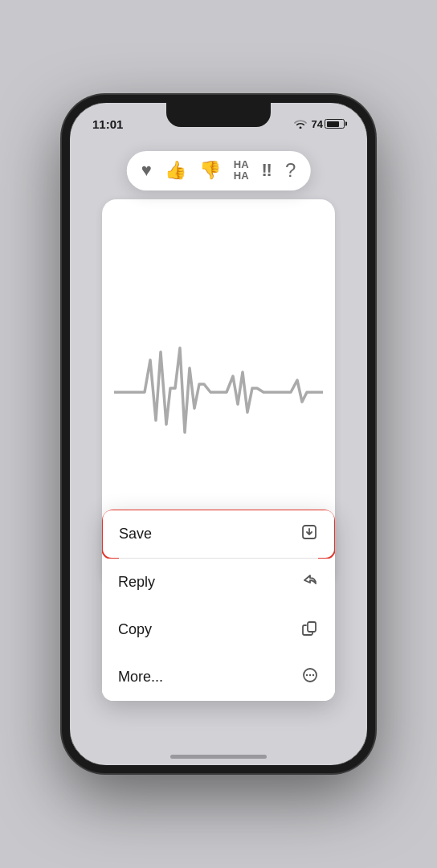 Image resolution: width=437 pixels, height=868 pixels. Describe the element at coordinates (218, 605) in the screenshot. I see `context-menu: Save Reply Copy` at that location.